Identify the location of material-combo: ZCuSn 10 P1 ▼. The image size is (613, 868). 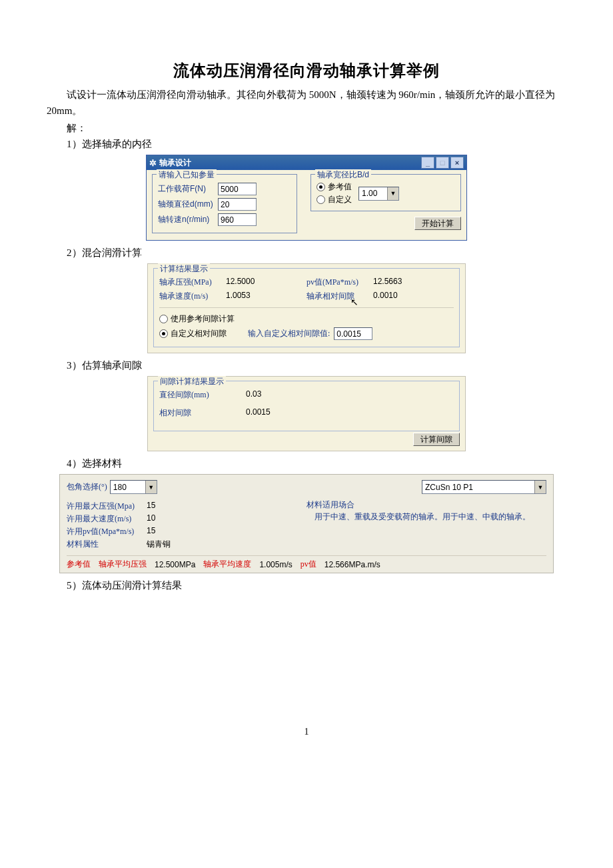
(484, 487).